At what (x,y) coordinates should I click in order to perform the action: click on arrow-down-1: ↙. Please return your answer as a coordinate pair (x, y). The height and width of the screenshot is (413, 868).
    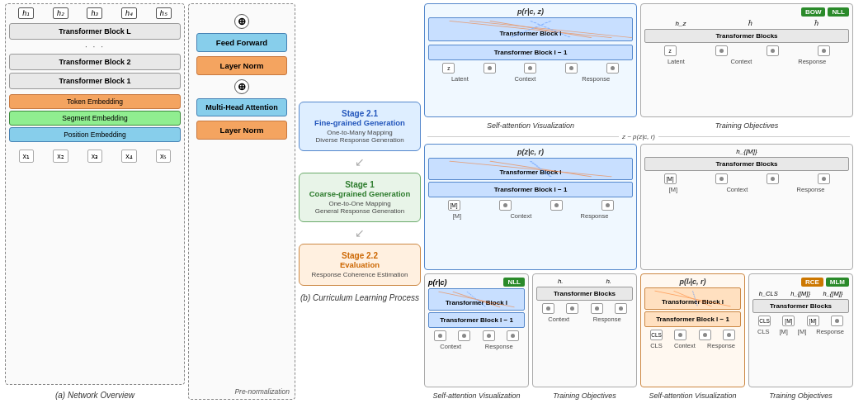
    Looking at the image, I should click on (360, 162).